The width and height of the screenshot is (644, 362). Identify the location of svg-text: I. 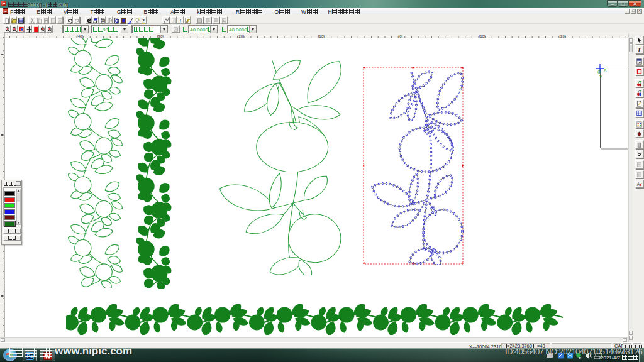
(180, 21).